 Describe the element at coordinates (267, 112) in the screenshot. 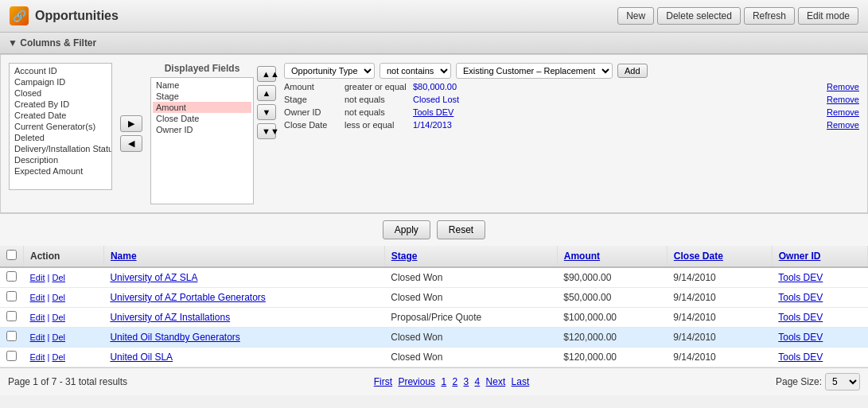

I see `move-down-button: ▼` at that location.